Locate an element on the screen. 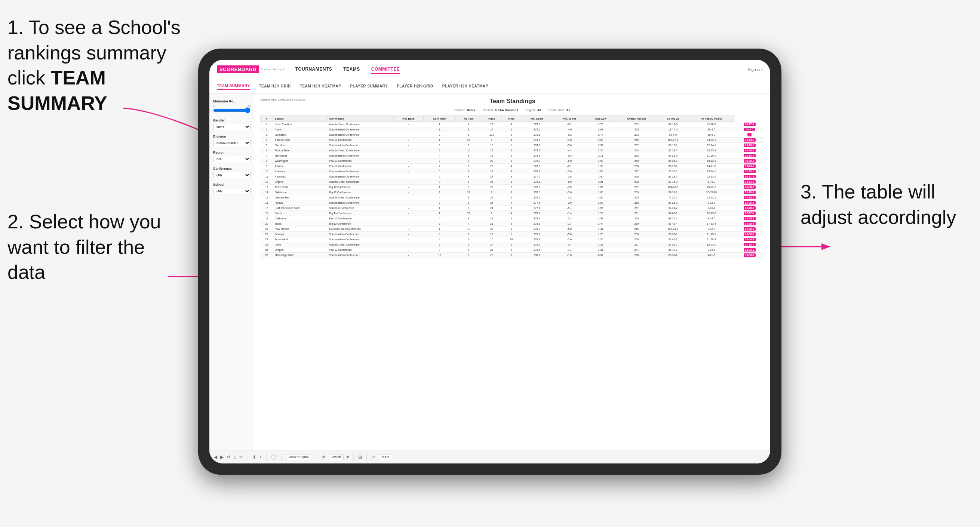  table-row: 17East Tennessee StateSouthern Conferenc… is located at coordinates (513, 208).